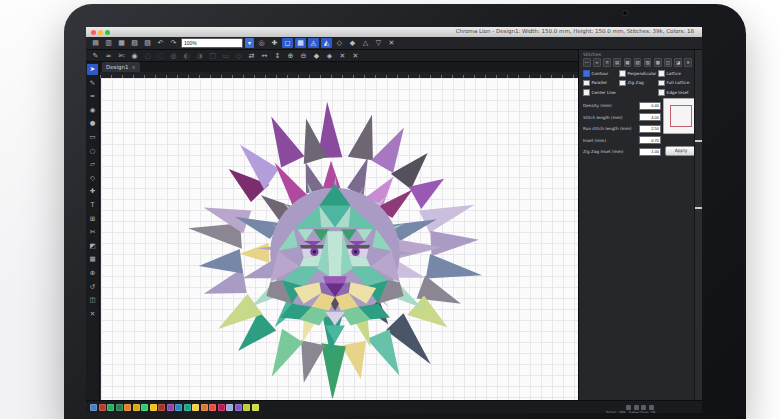 This screenshot has width=780, height=419. What do you see at coordinates (92, 314) in the screenshot?
I see `delete-tool-icon: ✕` at bounding box center [92, 314].